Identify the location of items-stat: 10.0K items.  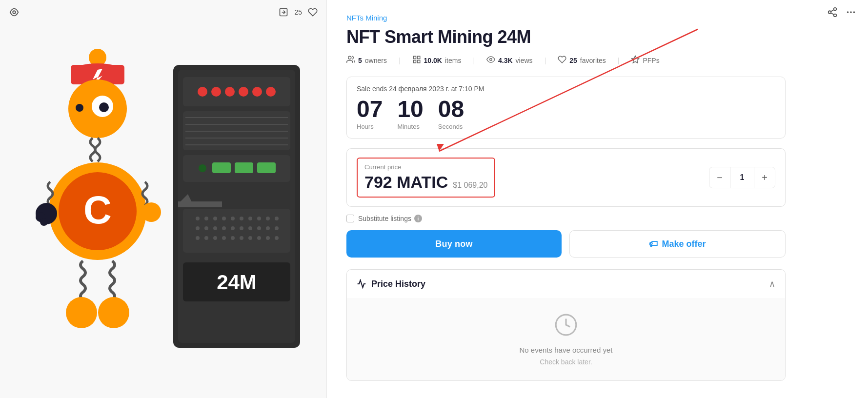
(437, 60).